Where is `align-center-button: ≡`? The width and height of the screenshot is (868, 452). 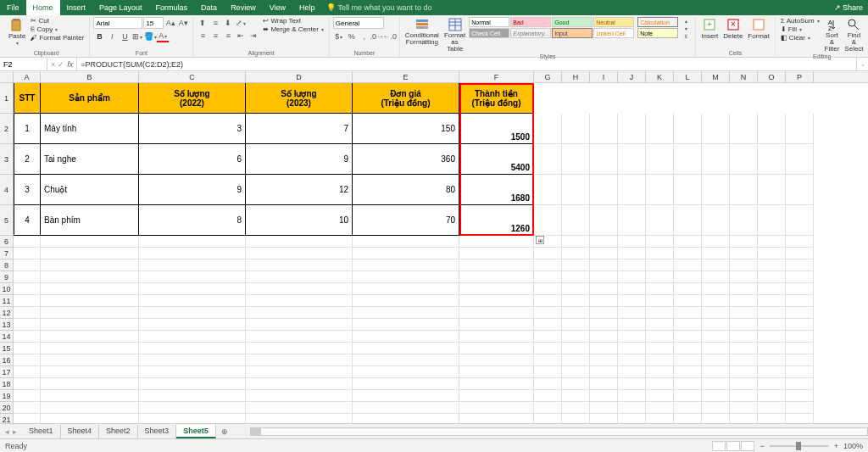 align-center-button: ≡ is located at coordinates (215, 36).